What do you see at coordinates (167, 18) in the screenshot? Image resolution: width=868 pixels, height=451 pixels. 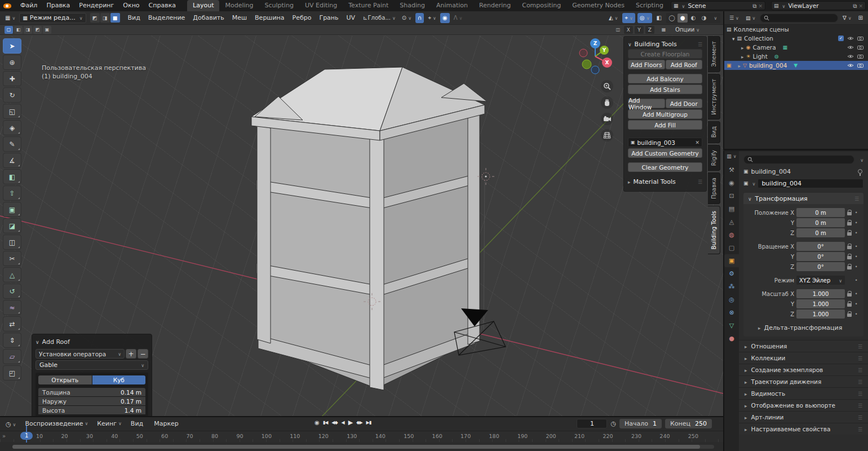 I see `viewport-menu-item: Выделение` at bounding box center [167, 18].